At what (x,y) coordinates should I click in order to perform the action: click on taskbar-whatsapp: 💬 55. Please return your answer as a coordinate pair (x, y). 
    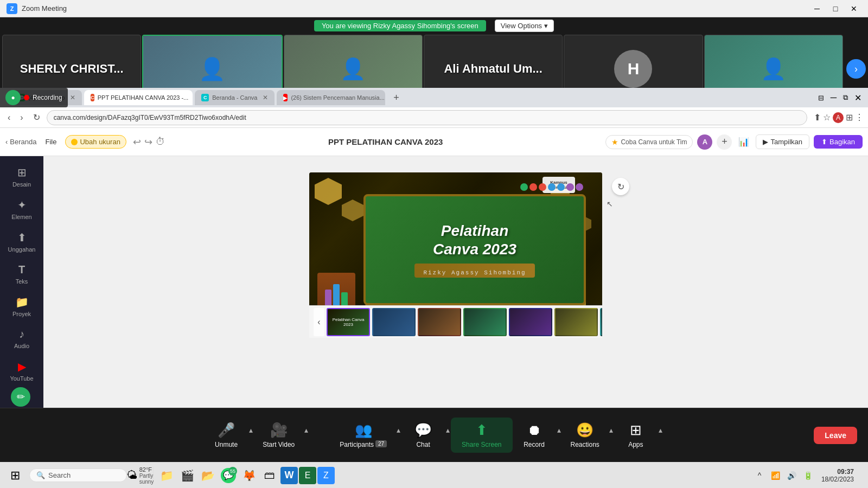
    Looking at the image, I should click on (228, 476).